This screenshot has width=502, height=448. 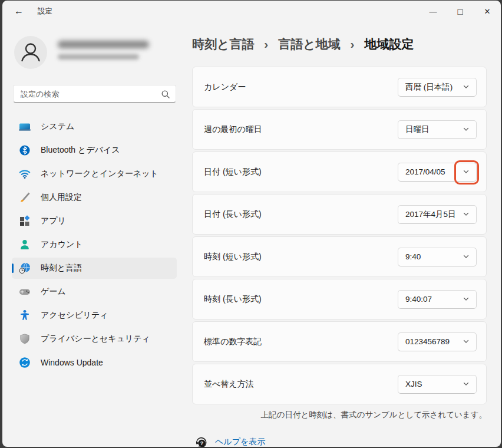 What do you see at coordinates (104, 45) in the screenshot?
I see `user-name-redacted` at bounding box center [104, 45].